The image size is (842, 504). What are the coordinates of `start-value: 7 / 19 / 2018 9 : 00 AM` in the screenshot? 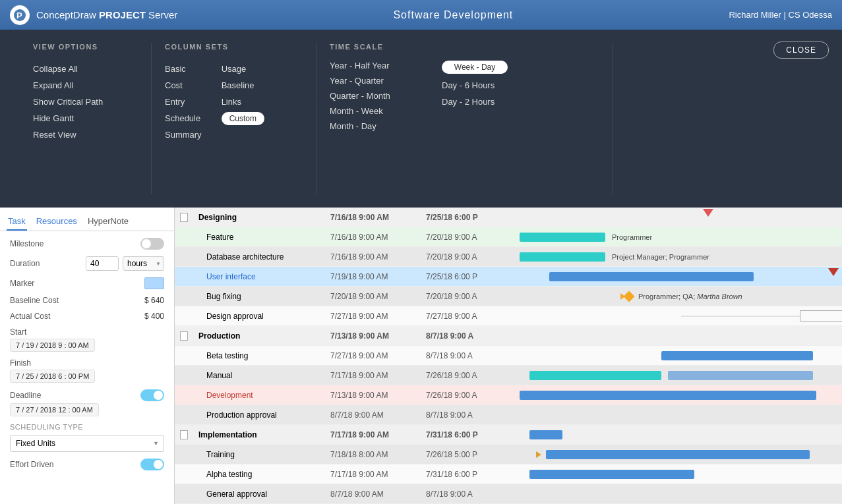 It's located at (53, 345).